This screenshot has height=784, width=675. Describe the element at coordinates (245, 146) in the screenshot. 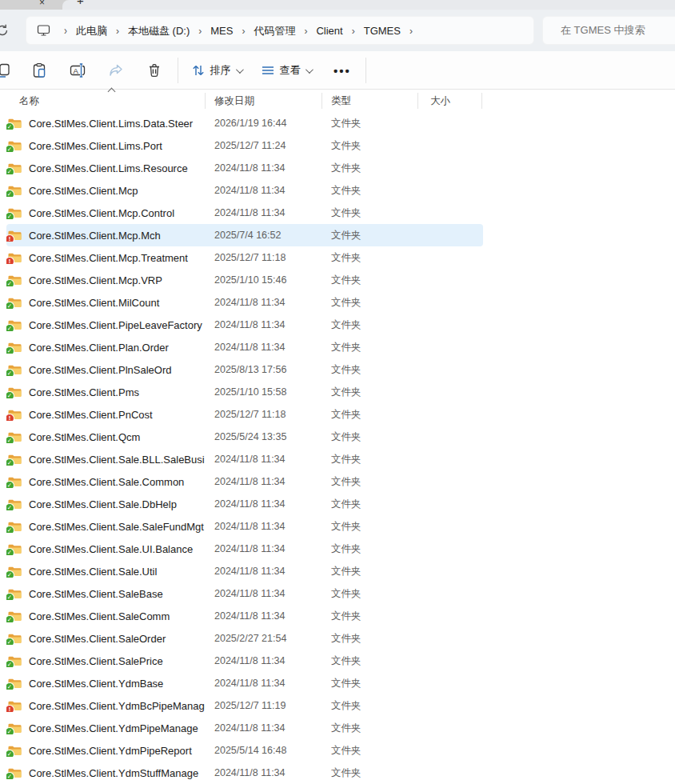

I see `file-row: ✓Core.StlMes.Client.Lims.Port2025/12/7 1…` at that location.